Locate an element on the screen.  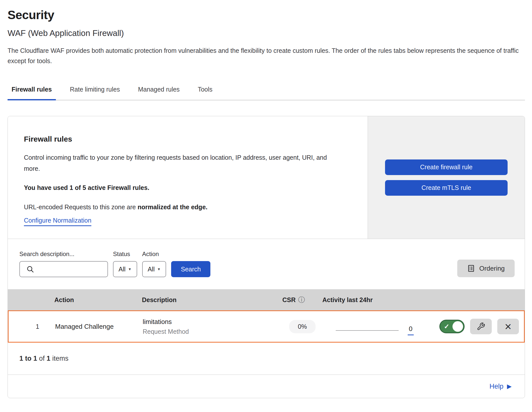
activity-sparkline is located at coordinates (367, 331).